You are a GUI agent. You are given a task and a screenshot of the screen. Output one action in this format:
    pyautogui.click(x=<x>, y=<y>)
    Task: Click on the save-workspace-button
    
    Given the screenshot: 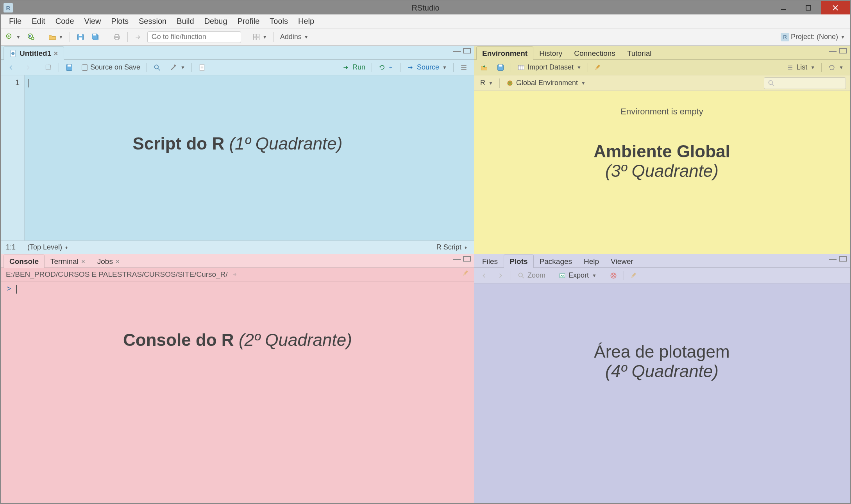 What is the action you would take?
    pyautogui.click(x=501, y=68)
    